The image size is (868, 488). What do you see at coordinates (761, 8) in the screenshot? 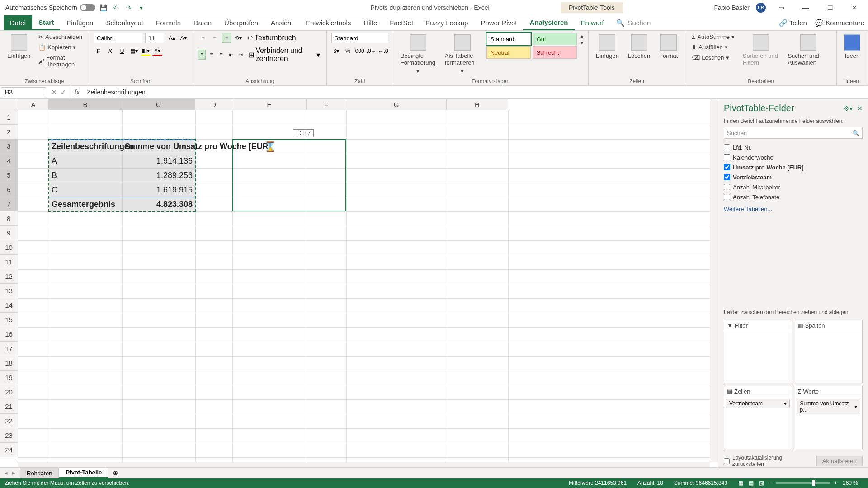
I see `avatar: FB` at bounding box center [761, 8].